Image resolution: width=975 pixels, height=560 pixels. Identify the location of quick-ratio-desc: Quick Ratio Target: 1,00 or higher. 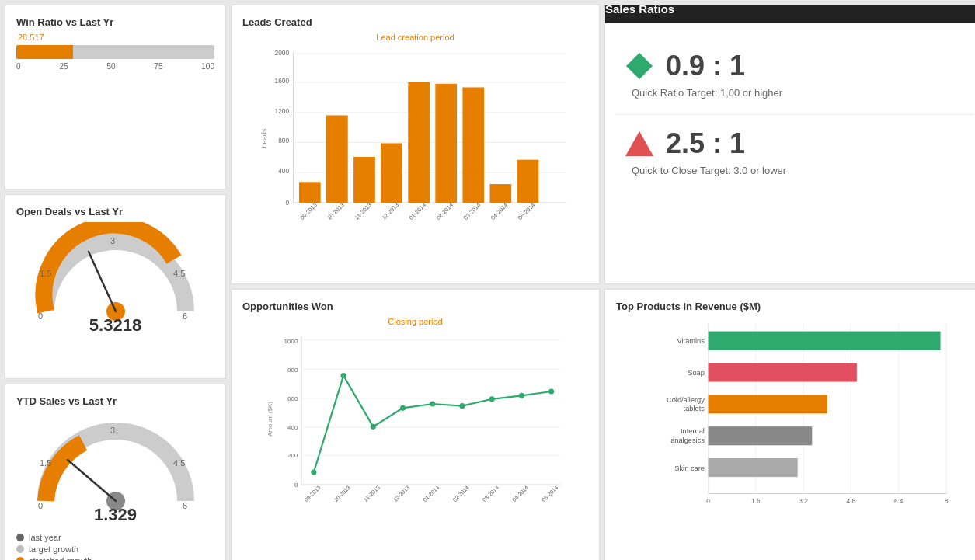
(707, 93).